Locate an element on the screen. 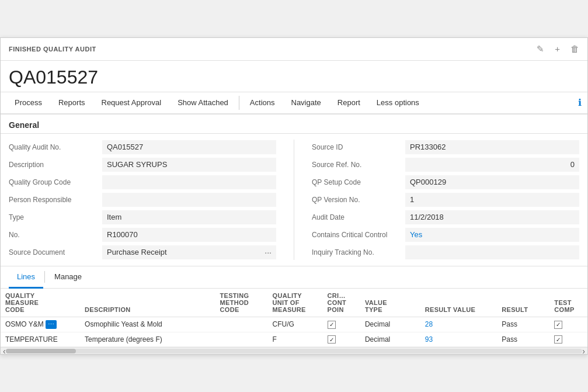 This screenshot has width=588, height=392. window-title: FINISHED QUALITY AUDIT is located at coordinates (267, 49).